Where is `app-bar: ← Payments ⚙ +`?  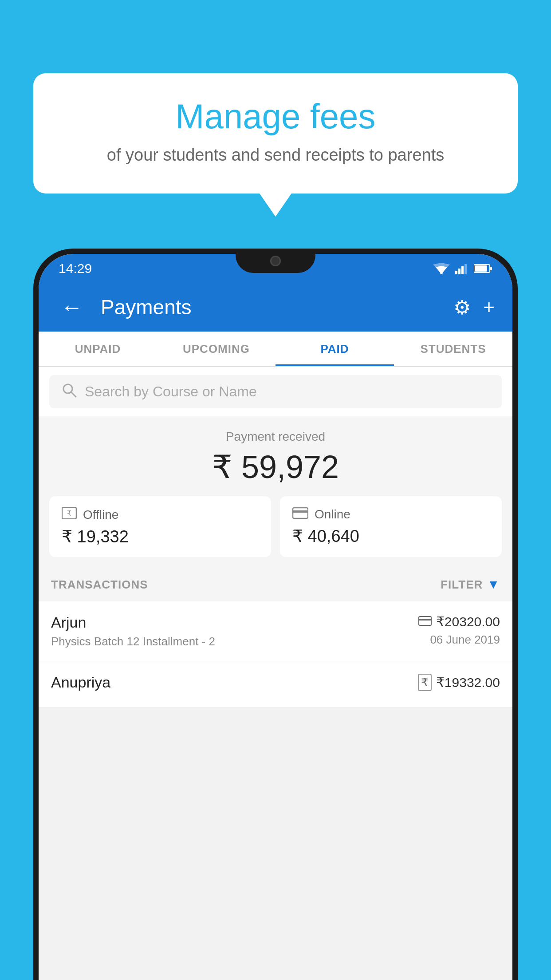 app-bar: ← Payments ⚙ + is located at coordinates (276, 307).